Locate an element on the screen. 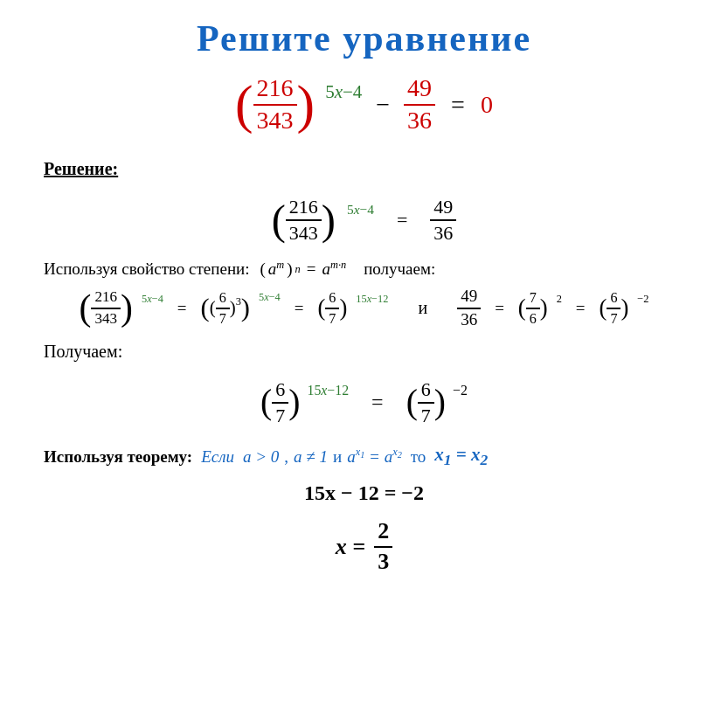 This screenshot has height=706, width=728. property-formula: (am)n = am·n is located at coordinates (304, 269).